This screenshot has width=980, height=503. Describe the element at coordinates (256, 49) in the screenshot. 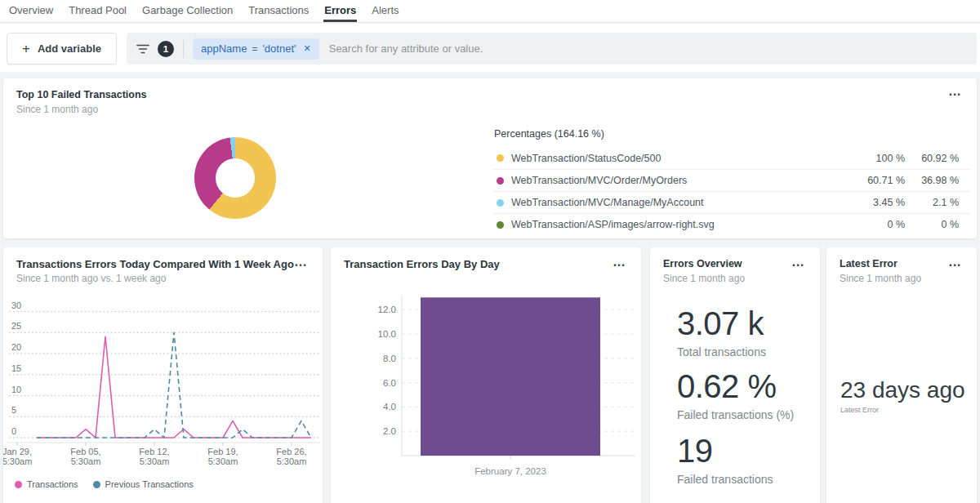

I see `filter-chip-appname: appName = 'dotnet' ✕` at that location.